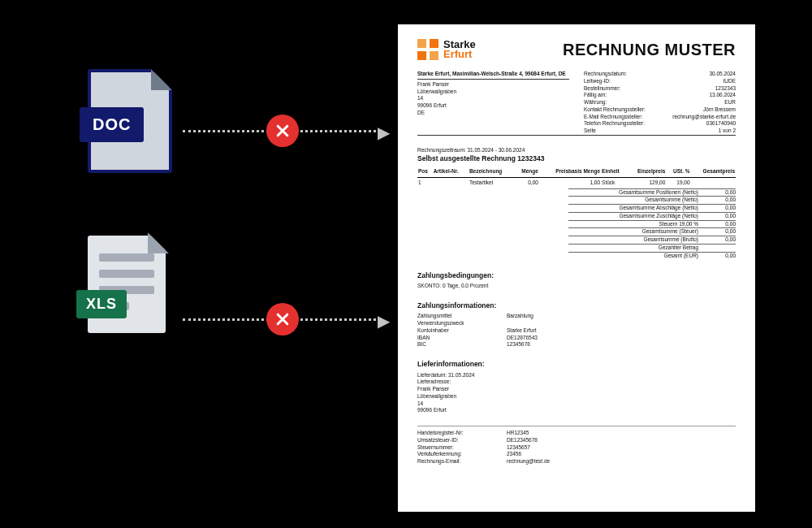 The width and height of the screenshot is (812, 528). I want to click on payment-info-heading: Zahlungsinformationen:, so click(577, 305).